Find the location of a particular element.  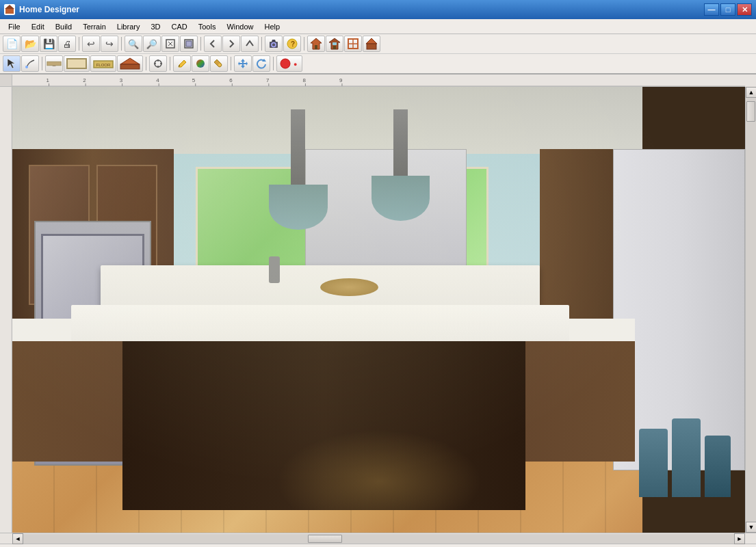

up-button is located at coordinates (250, 44).